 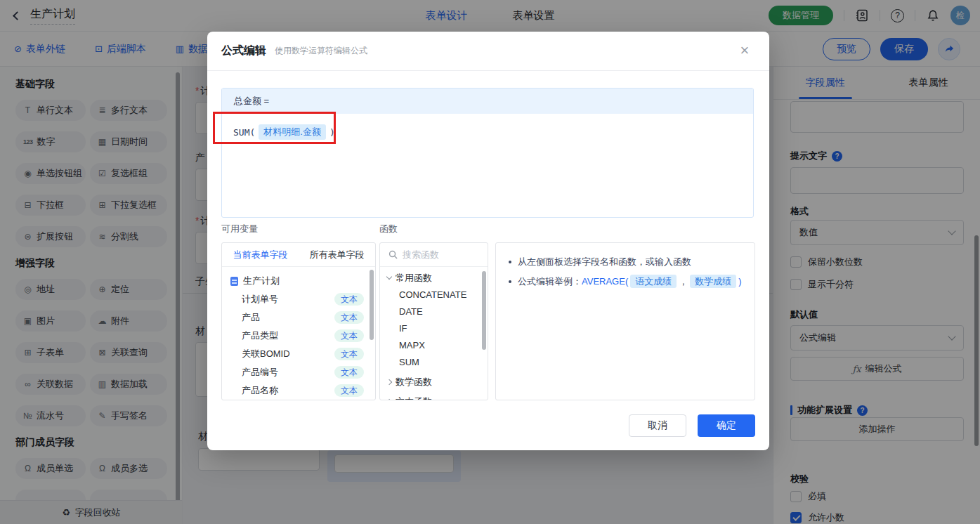 What do you see at coordinates (625, 322) in the screenshot?
I see `tips-panel: 从左侧面板选择字段名和函数，或输入函数 公式编辑举例：AVERAGE(语文成绩，…` at bounding box center [625, 322].